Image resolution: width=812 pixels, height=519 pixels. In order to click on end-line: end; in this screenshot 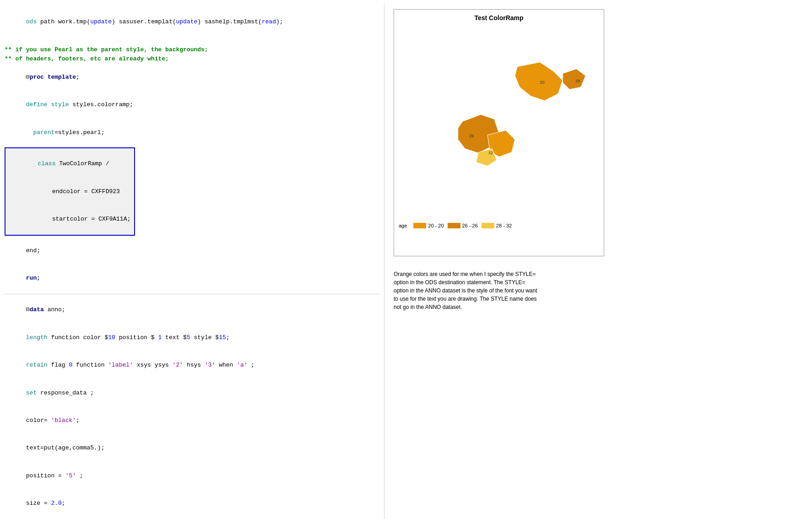, I will do `click(192, 250)`.